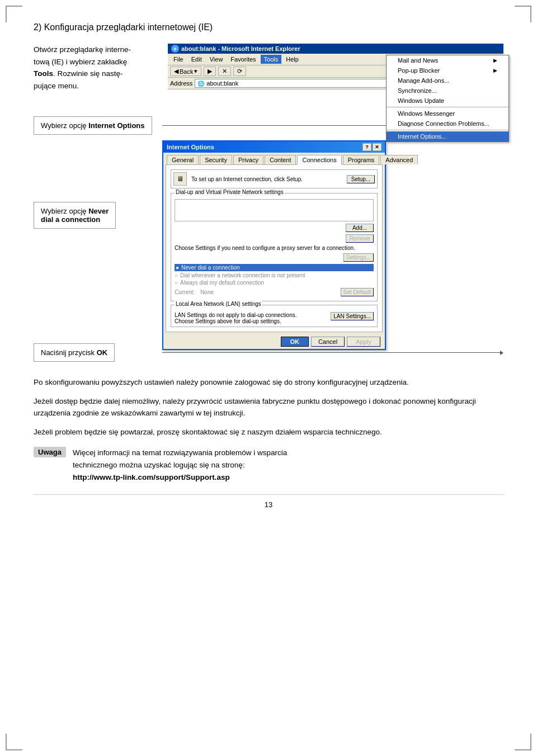 The height and width of the screenshot is (756, 537). Describe the element at coordinates (447, 81) in the screenshot. I see `menu-item-manage-addons: Manage Add-ons...` at that location.